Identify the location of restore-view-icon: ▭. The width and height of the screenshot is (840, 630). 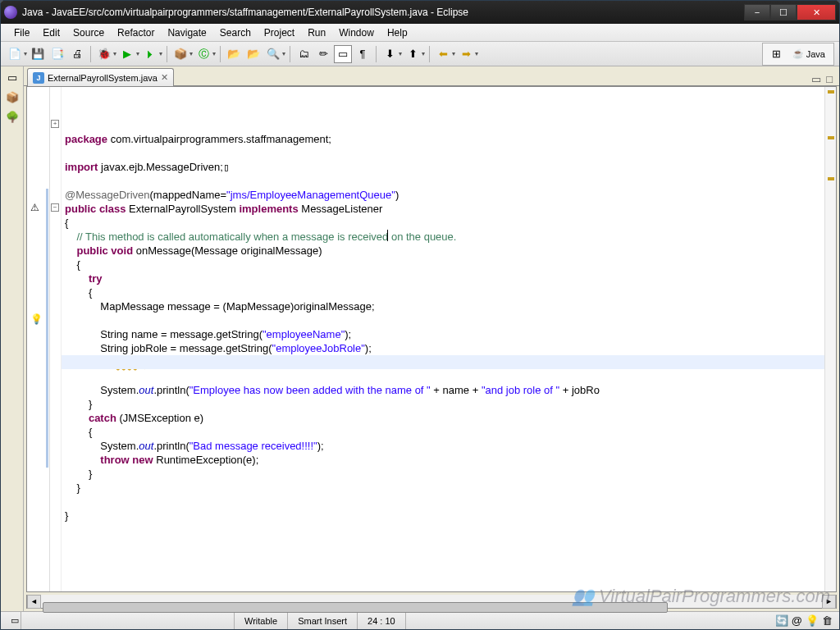
(12, 77).